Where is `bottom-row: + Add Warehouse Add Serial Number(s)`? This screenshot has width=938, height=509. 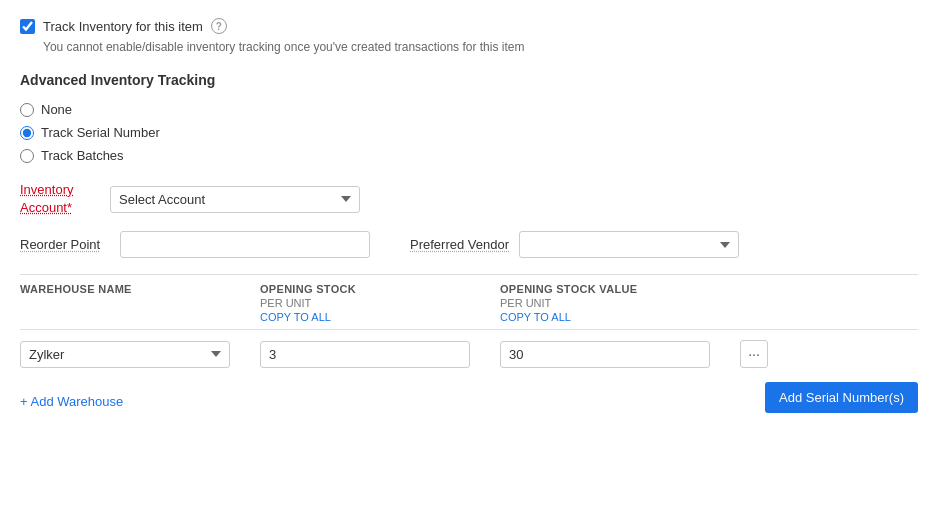
bottom-row: + Add Warehouse Add Serial Number(s) is located at coordinates (469, 398).